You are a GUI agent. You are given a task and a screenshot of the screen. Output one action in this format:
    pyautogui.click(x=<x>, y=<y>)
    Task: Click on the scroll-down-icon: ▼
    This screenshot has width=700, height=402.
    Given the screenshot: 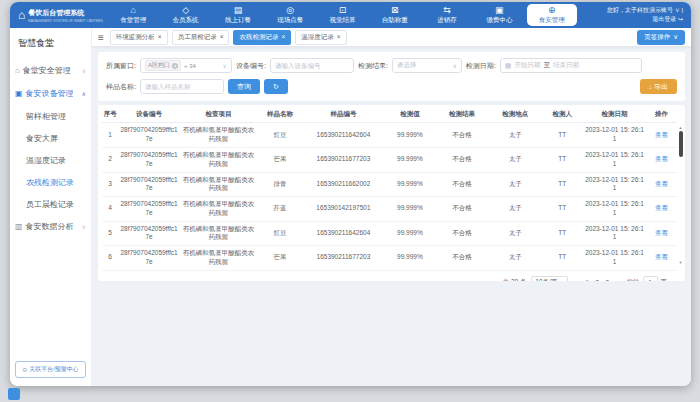 What is the action you would take?
    pyautogui.click(x=680, y=262)
    